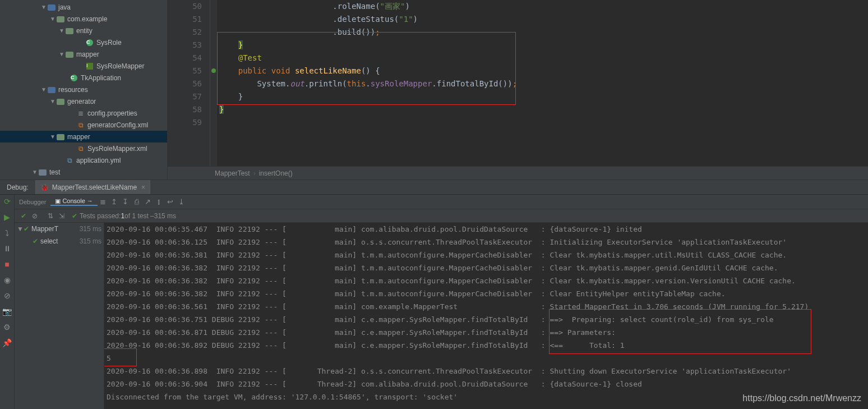 The image size is (868, 409). Describe the element at coordinates (144, 187) in the screenshot. I see `close-icon: ×` at that location.